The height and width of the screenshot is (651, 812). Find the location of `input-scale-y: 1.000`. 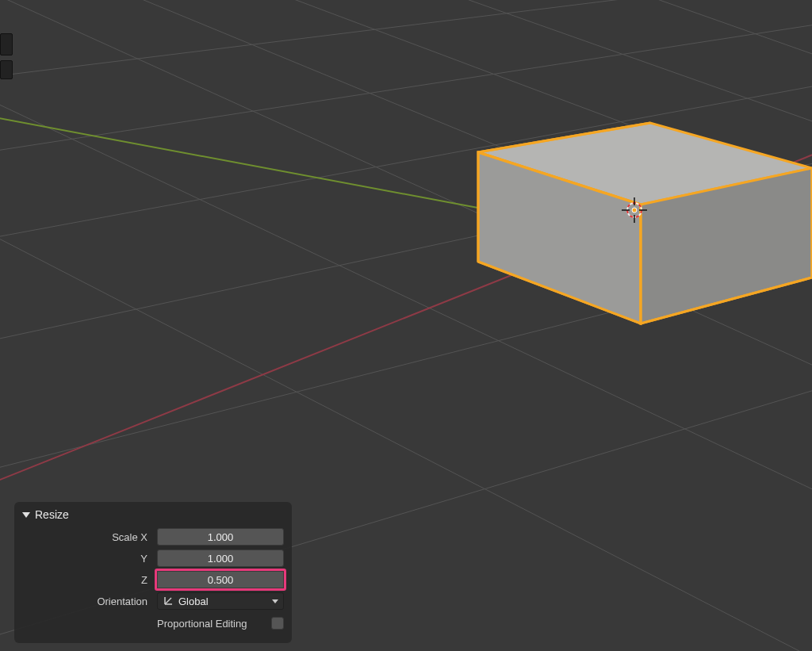

input-scale-y: 1.000 is located at coordinates (220, 558).